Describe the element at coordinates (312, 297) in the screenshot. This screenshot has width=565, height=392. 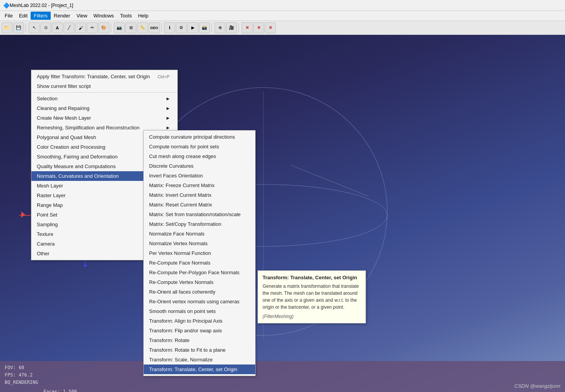
I see `tooltip-description: Generate a matrix transformation that tr…` at that location.